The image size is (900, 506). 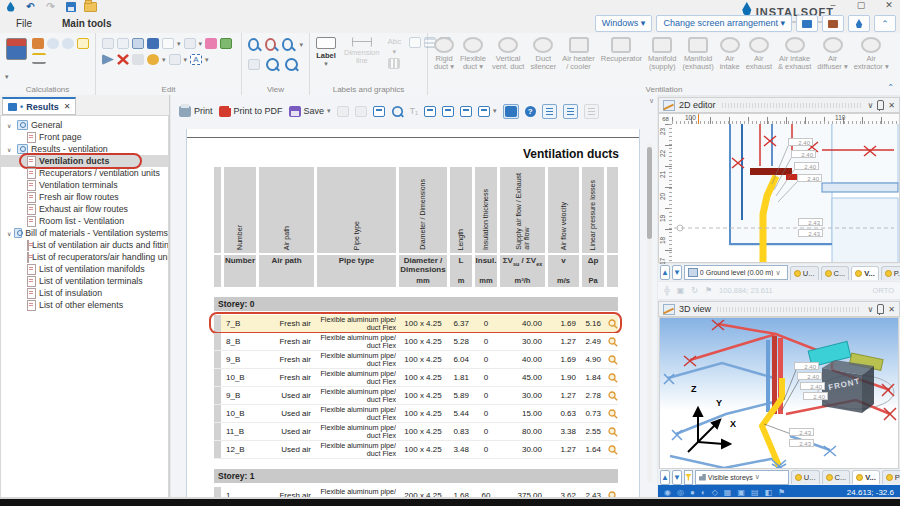 I want to click on scissors-icon, so click(x=108, y=60).